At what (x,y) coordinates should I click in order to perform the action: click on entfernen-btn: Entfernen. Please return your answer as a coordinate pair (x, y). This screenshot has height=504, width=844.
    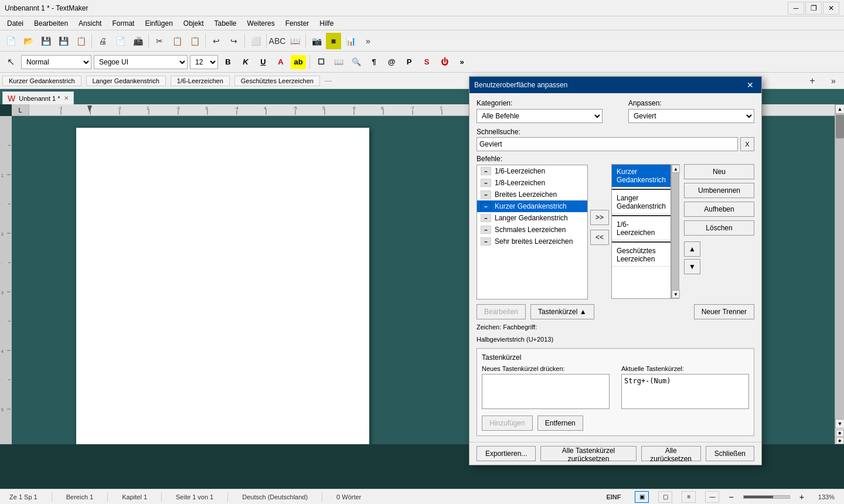
    Looking at the image, I should click on (560, 423).